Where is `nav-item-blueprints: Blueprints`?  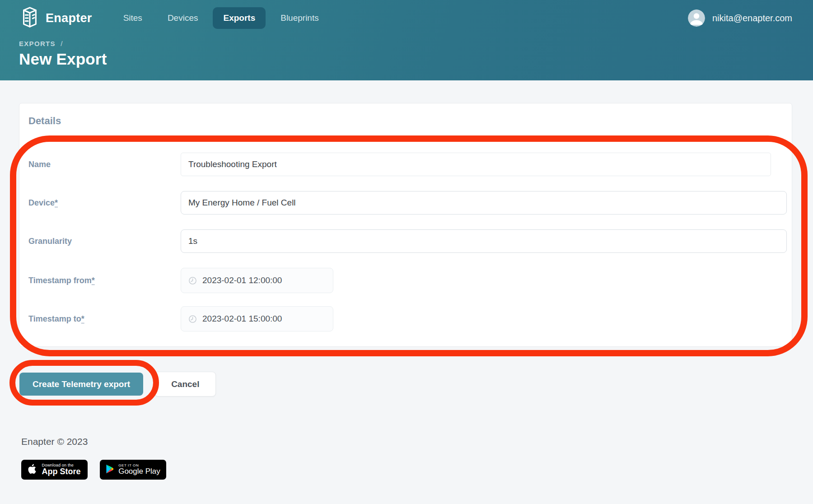
nav-item-blueprints: Blueprints is located at coordinates (300, 18).